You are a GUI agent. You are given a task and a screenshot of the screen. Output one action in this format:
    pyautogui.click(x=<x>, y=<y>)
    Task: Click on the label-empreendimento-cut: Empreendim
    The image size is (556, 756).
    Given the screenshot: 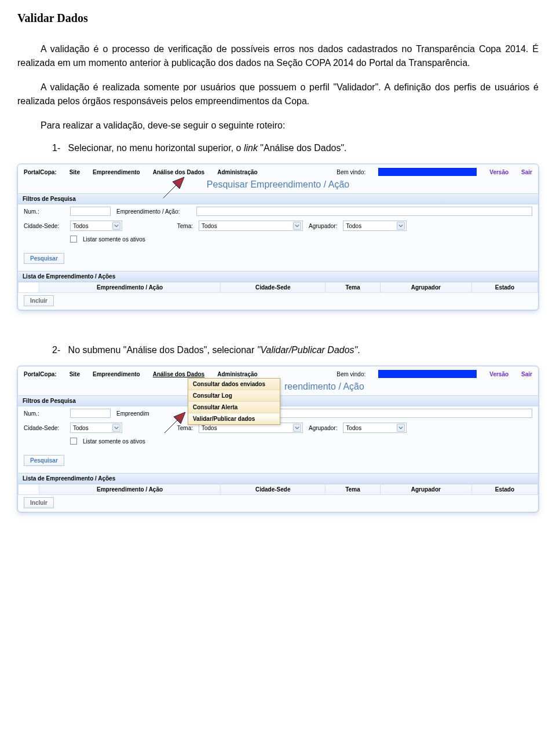 What is the action you would take?
    pyautogui.click(x=134, y=413)
    